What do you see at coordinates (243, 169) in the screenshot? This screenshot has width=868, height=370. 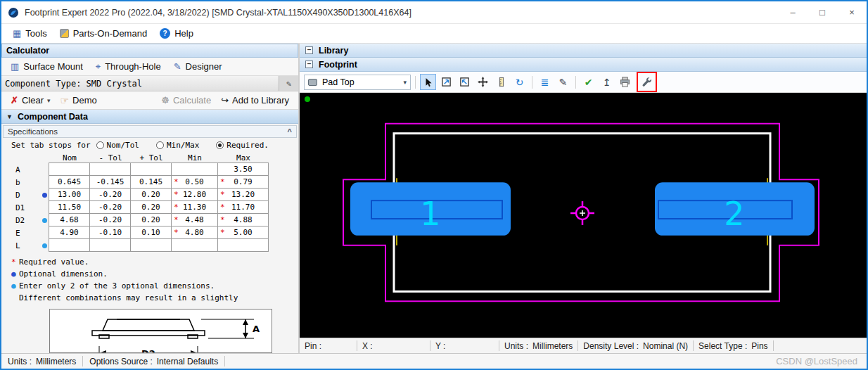 I see `cell-max-A: 3.50` at bounding box center [243, 169].